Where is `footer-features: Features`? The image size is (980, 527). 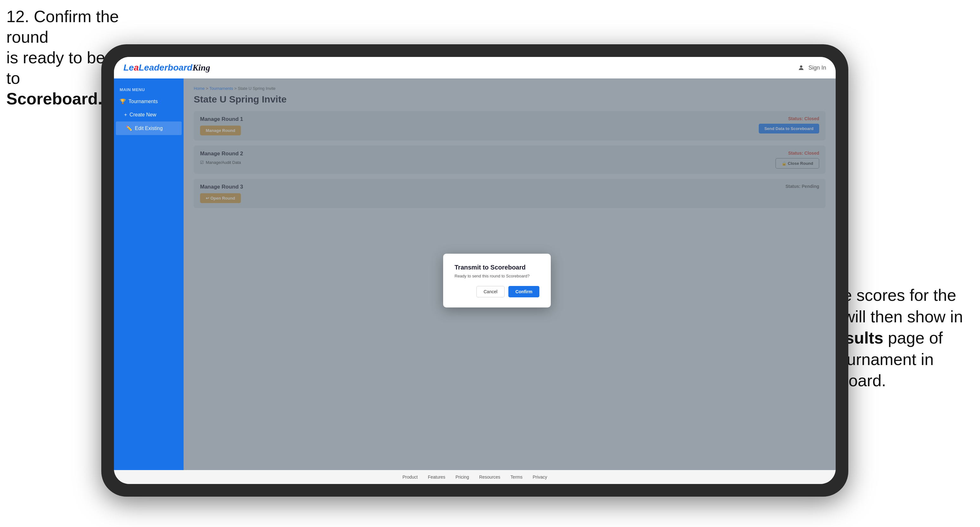 footer-features: Features is located at coordinates (437, 477).